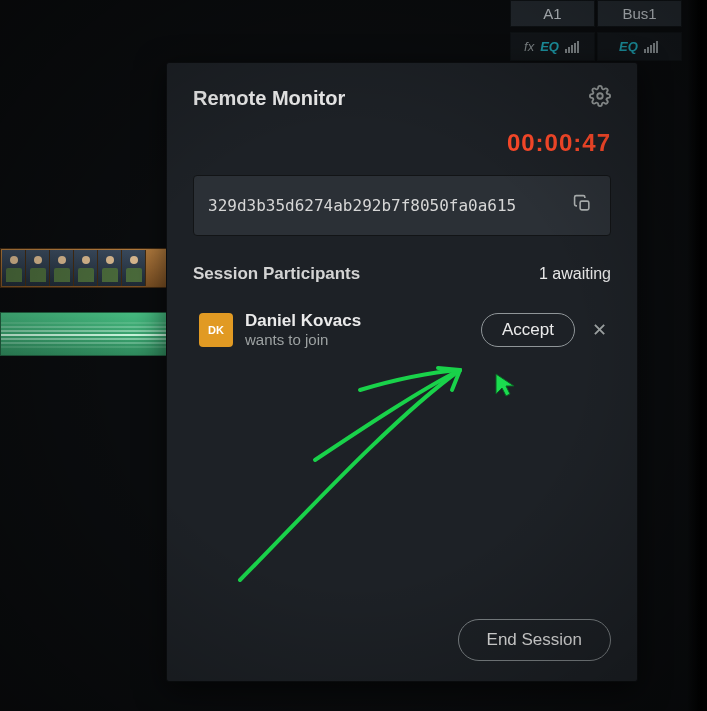 This screenshot has height=711, width=707. I want to click on join-request-row: DK Daniel Kovacs wants to join Accept ✕, so click(402, 330).